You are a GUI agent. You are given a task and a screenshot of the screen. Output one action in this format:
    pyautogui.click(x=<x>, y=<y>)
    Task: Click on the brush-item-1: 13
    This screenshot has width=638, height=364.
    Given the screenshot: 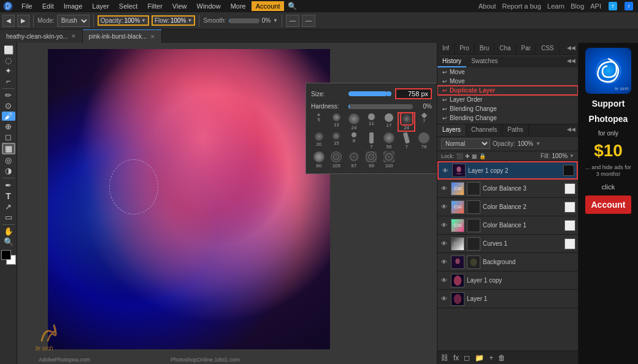 What is the action you would take?
    pyautogui.click(x=337, y=122)
    